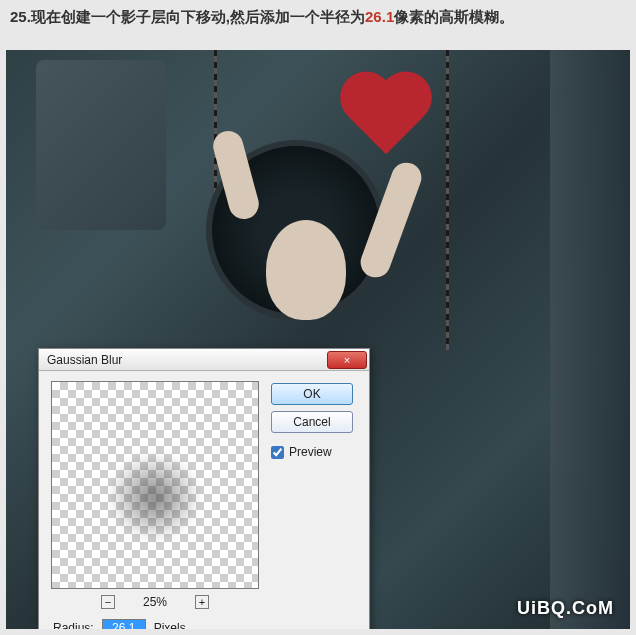  I want to click on radius-row: Radius: Pixels, so click(204, 622).